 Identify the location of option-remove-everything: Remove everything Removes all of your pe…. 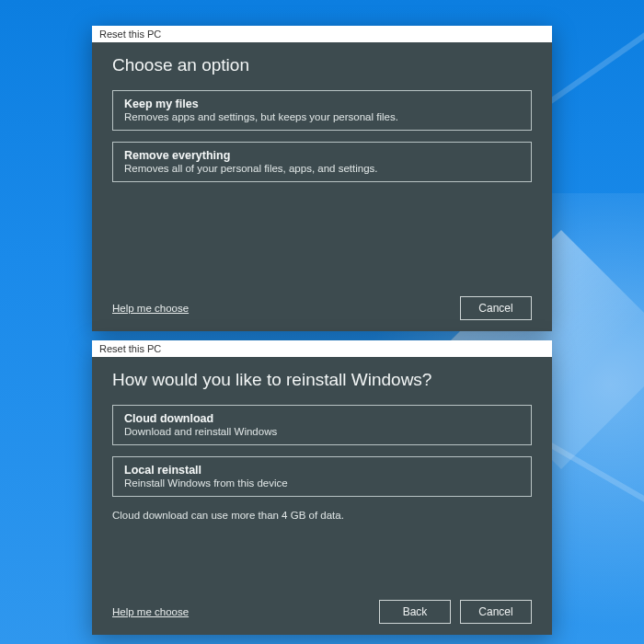
(322, 162).